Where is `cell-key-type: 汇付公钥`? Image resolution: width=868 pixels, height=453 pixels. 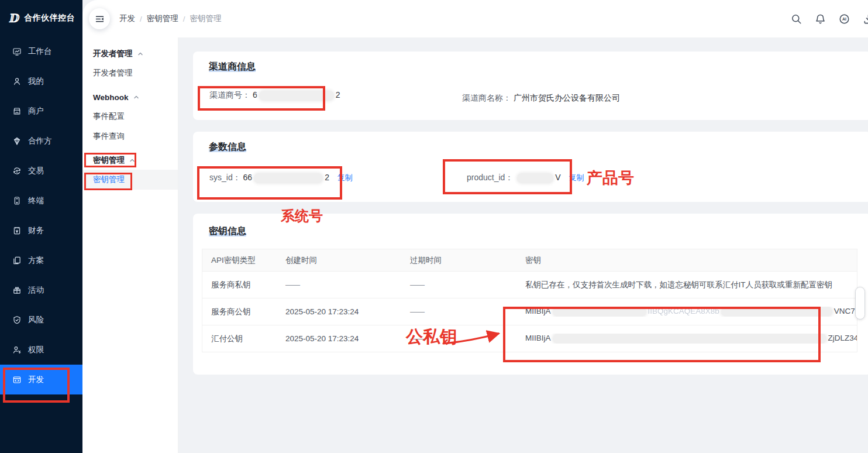 cell-key-type: 汇付公钥 is located at coordinates (240, 339).